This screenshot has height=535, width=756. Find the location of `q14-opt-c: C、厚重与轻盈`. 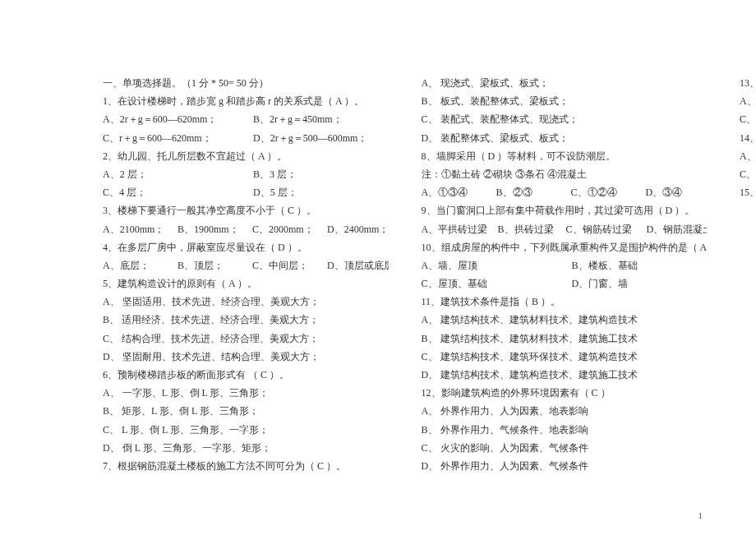

q14-opt-c: C、厚重与轻盈 is located at coordinates (748, 174).